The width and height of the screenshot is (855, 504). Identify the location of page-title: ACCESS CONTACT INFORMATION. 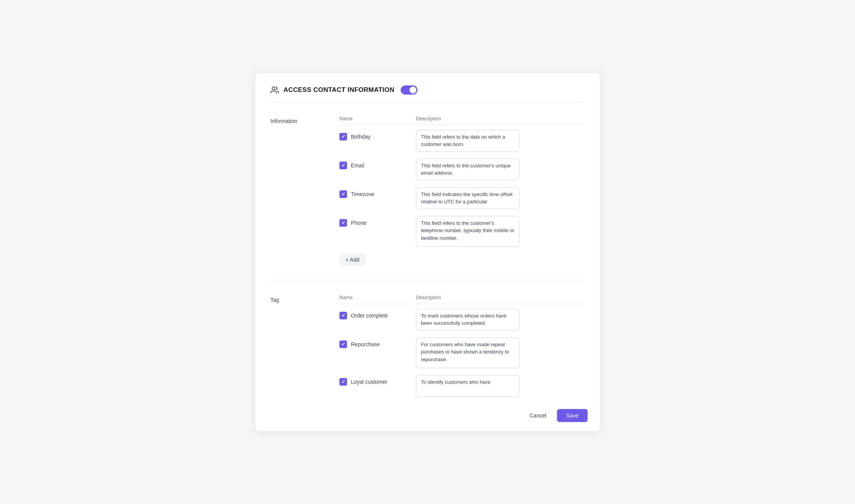
(339, 90).